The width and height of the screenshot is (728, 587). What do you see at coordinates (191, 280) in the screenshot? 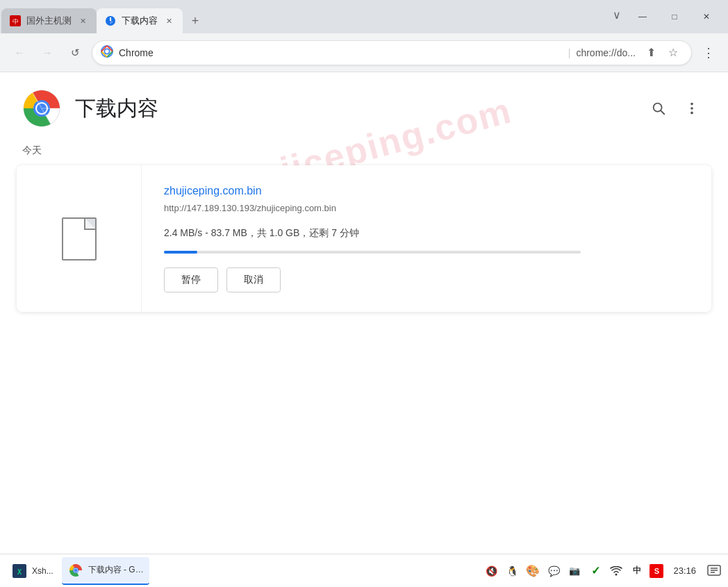
I see `pause-button: 暂停` at bounding box center [191, 280].